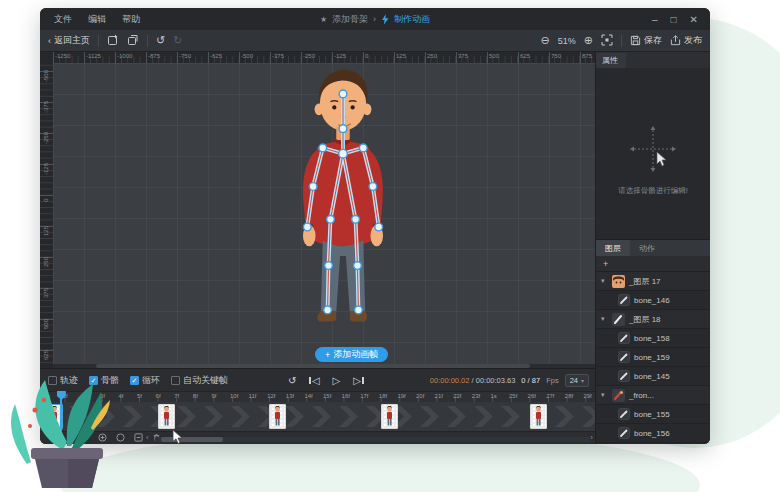 The image size is (780, 492). Describe the element at coordinates (253, 396) in the screenshot. I see `frame-ruler-label: 11f` at that location.